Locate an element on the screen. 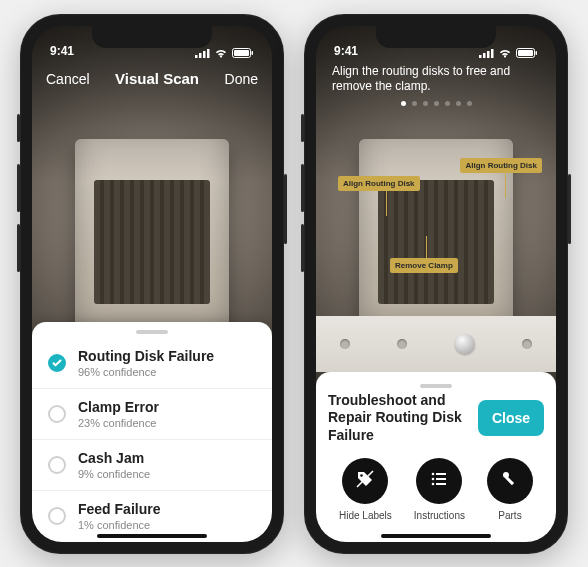 This screenshot has height=567, width=588. result-label: Feed Failure is located at coordinates (119, 509).